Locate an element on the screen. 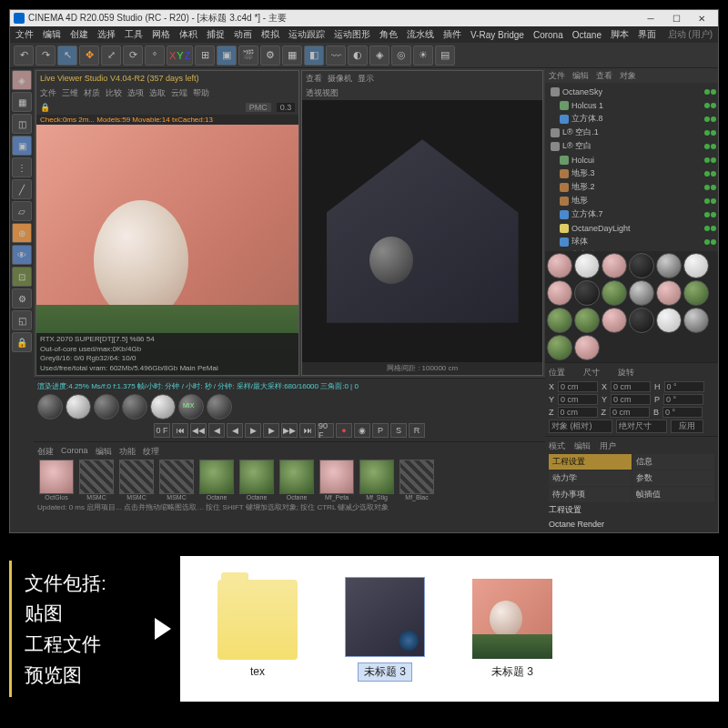 This screenshot has height=728, width=728. material-slot: OctGlos is located at coordinates (56, 480).